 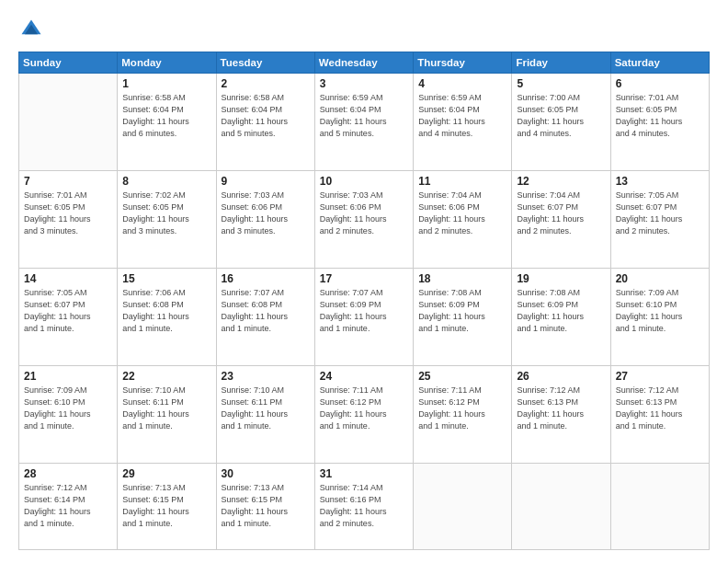 What do you see at coordinates (660, 317) in the screenshot?
I see `day-cell: 20Sunrise: 7:09 AM Sunset: 6:10 PM Dayli…` at bounding box center [660, 317].